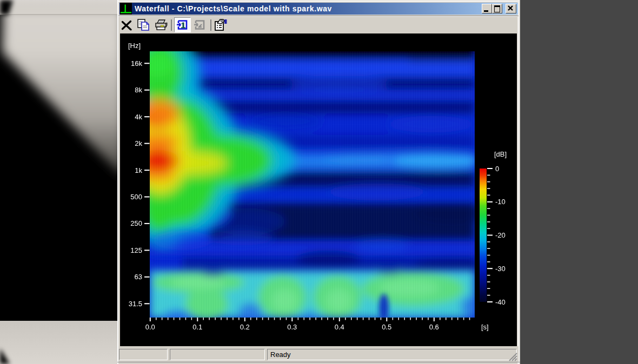 The height and width of the screenshot is (364, 638). Describe the element at coordinates (136, 64) in the screenshot. I see `svg-text: 16k` at that location.